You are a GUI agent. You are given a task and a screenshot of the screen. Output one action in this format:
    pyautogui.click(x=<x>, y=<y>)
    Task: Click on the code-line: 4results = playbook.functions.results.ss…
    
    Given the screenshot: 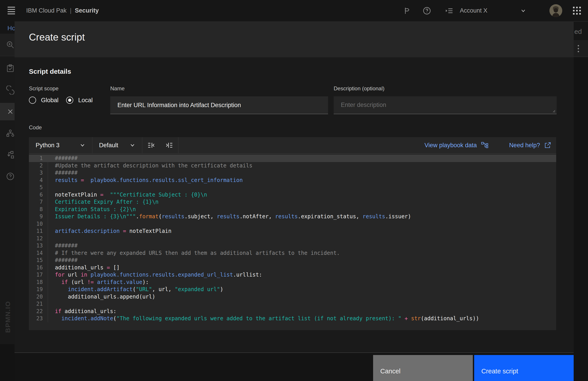 What is the action you would take?
    pyautogui.click(x=293, y=180)
    